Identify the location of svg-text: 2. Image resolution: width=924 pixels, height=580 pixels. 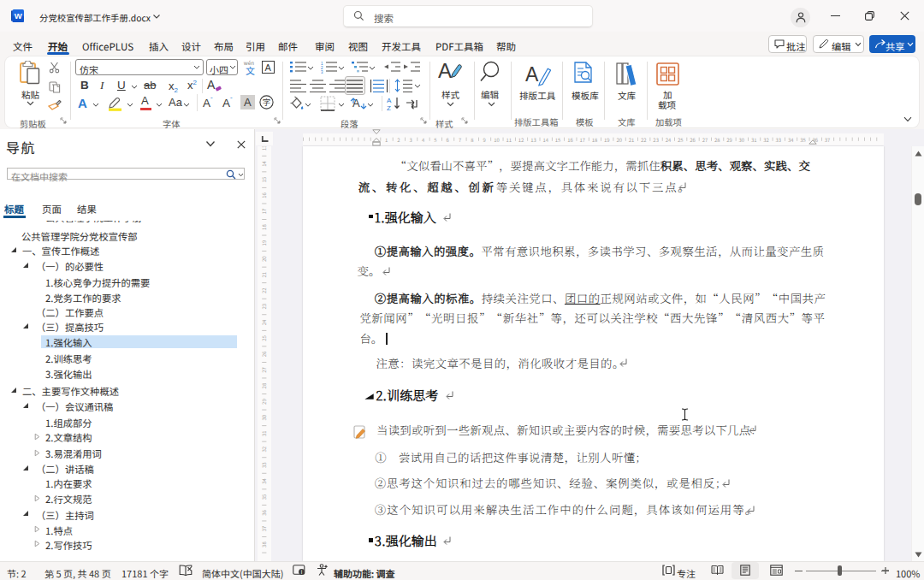
(399, 140).